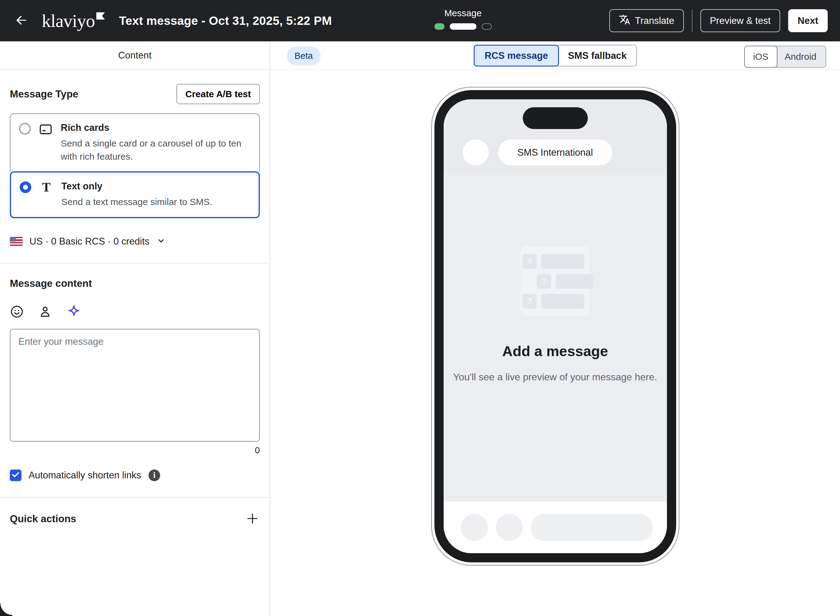 The image size is (840, 616). I want to click on empty-state-subtitle: You'll see a live preview of your messag…, so click(555, 377).